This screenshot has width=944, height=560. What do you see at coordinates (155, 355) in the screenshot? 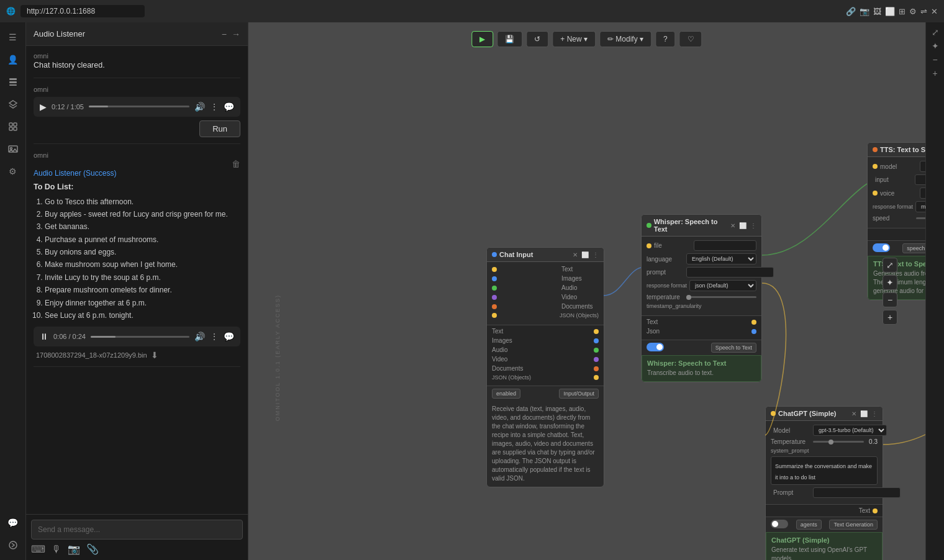
I see `download-icon: ⬇` at bounding box center [155, 355].